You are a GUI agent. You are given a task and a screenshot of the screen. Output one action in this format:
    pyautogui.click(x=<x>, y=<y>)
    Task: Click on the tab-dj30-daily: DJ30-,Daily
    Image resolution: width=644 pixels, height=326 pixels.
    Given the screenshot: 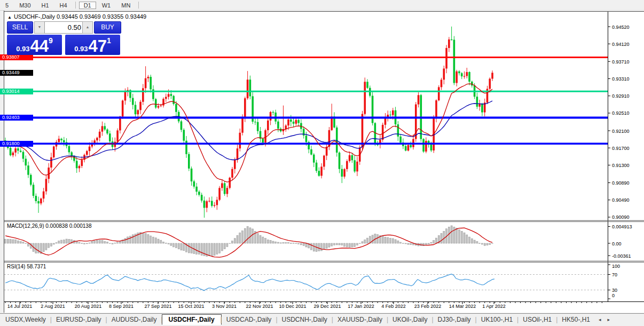 What is the action you would take?
    pyautogui.click(x=454, y=320)
    